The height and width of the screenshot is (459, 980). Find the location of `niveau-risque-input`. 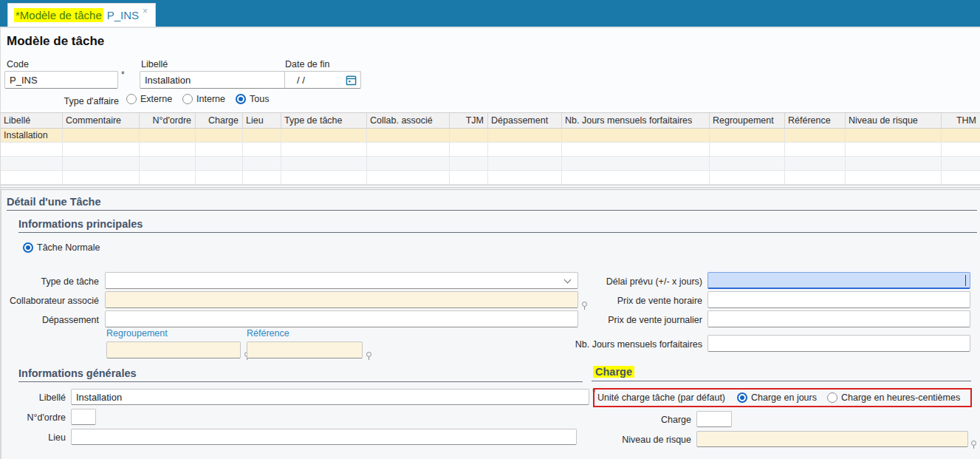

niveau-risque-input is located at coordinates (832, 439).